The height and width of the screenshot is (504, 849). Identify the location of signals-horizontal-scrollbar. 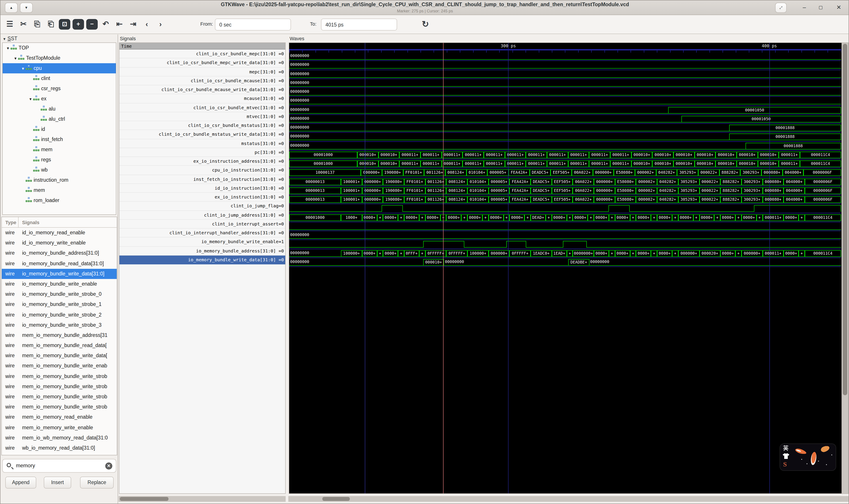
(202, 499).